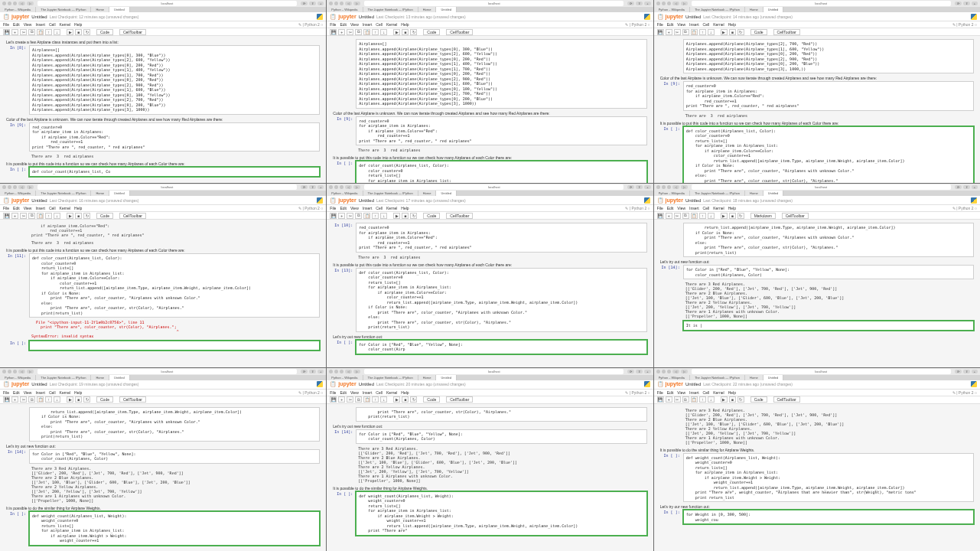  What do you see at coordinates (70, 32) in the screenshot?
I see `run-button: ▶` at bounding box center [70, 32].